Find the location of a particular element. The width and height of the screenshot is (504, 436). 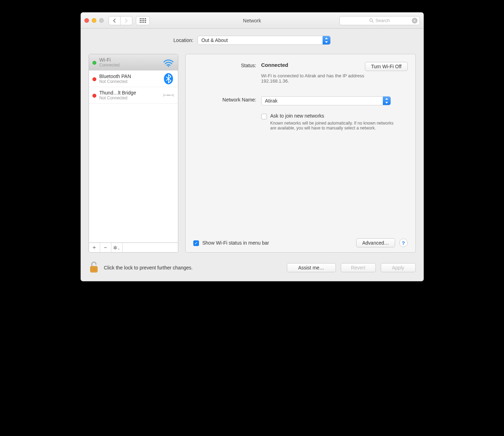

ask-join-row: Ask to join new networks Known networks … is located at coordinates (301, 122).